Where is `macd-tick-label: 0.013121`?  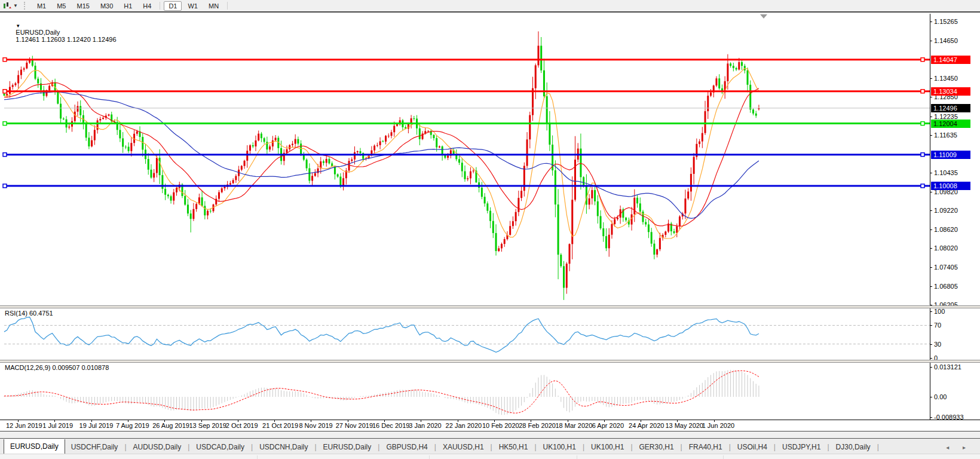
macd-tick-label: 0.013121 is located at coordinates (948, 367).